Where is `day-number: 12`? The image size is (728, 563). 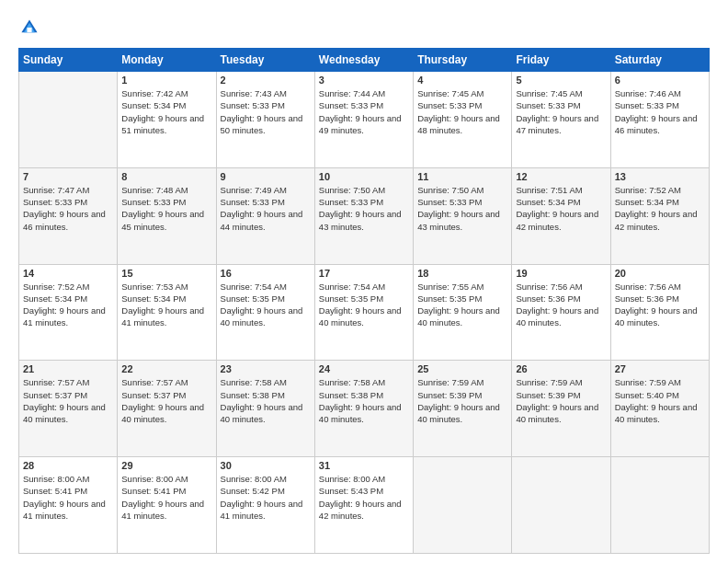 day-number: 12 is located at coordinates (561, 177).